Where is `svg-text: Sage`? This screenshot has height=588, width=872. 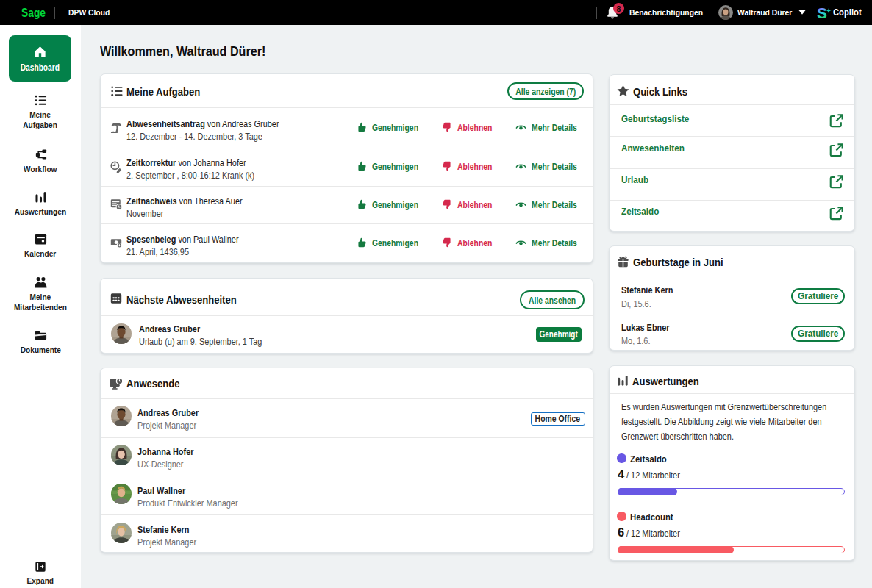 svg-text: Sage is located at coordinates (34, 13).